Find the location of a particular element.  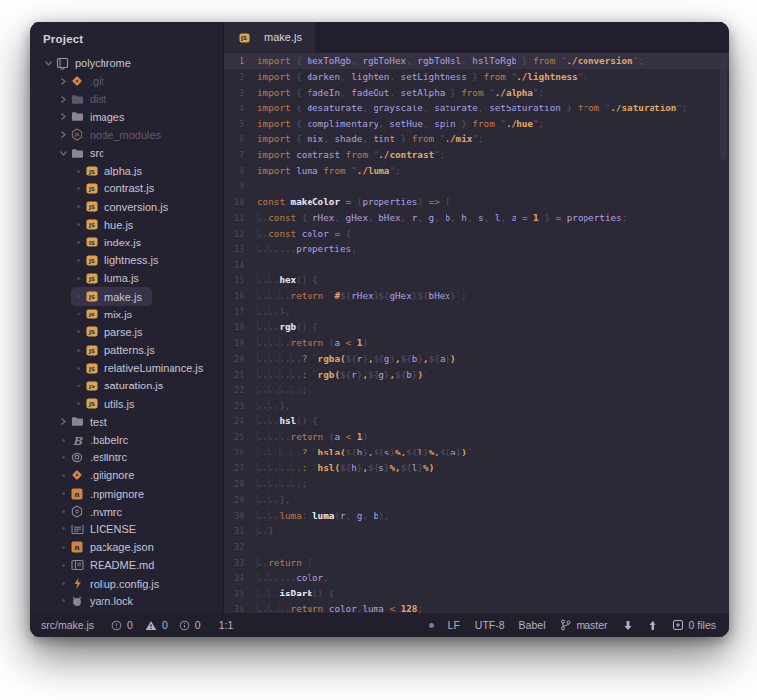

code-line-34: 34 ...color, is located at coordinates (477, 578).